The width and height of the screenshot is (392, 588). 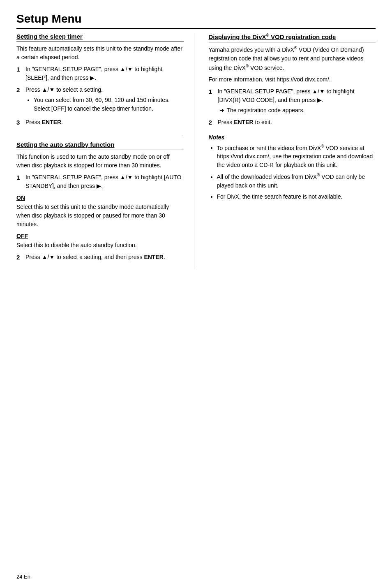 What do you see at coordinates (293, 123) in the screenshot?
I see `divx-vod-step-2: 2 Press ENTER to exit.` at bounding box center [293, 123].